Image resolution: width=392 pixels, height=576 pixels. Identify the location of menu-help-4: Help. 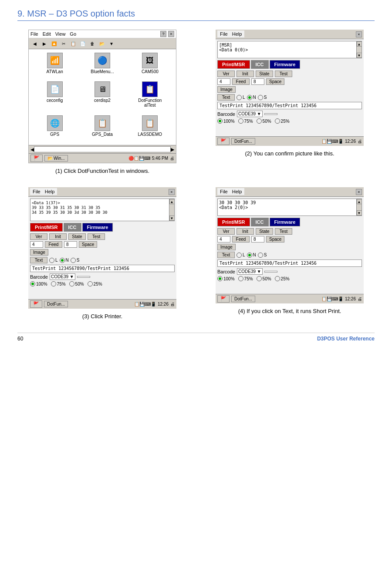
(237, 192).